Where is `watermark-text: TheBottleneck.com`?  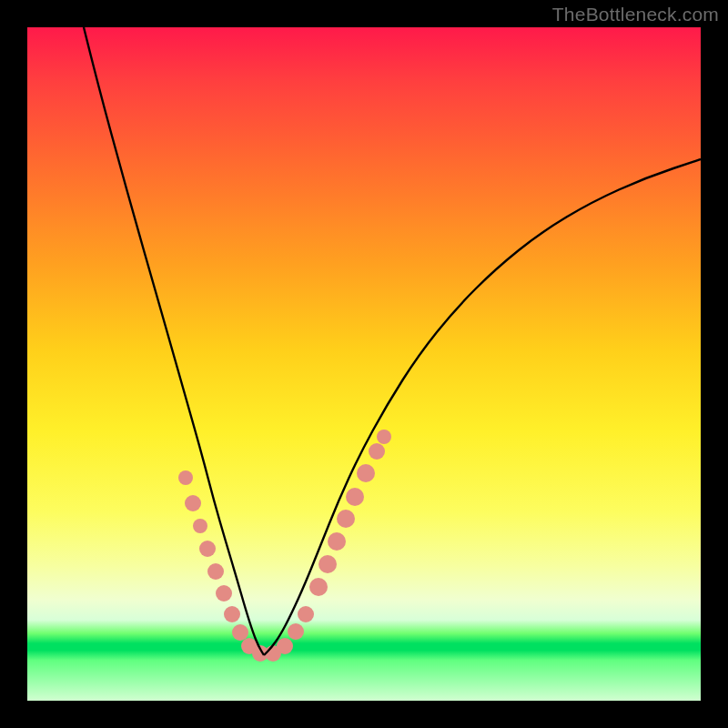
watermark-text: TheBottleneck.com is located at coordinates (635, 15).